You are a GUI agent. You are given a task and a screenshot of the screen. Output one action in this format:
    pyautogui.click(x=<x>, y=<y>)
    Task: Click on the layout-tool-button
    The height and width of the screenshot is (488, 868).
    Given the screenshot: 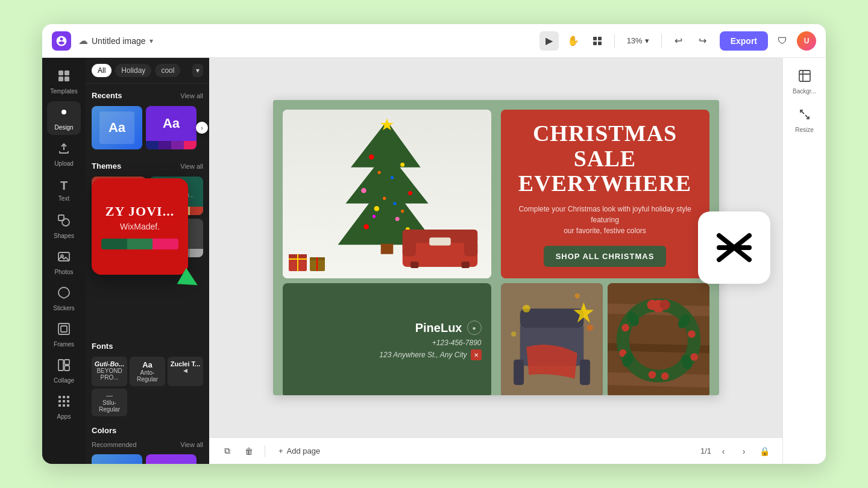 What is the action you would take?
    pyautogui.click(x=597, y=41)
    